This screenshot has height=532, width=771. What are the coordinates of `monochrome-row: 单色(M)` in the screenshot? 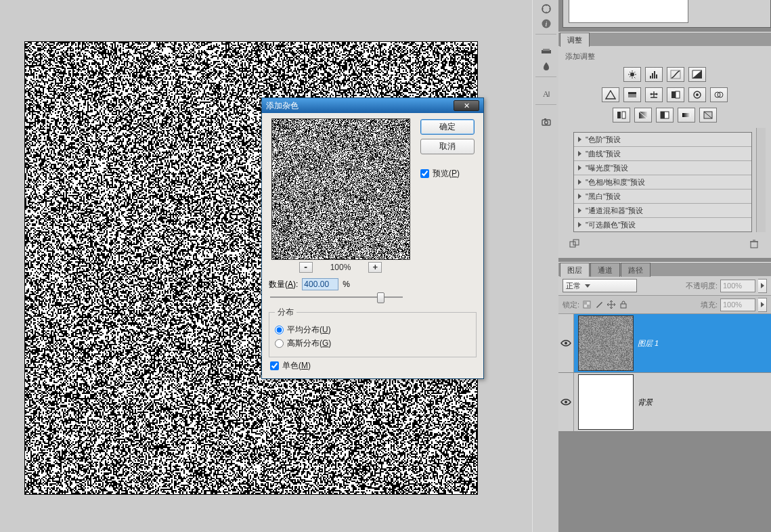 It's located at (374, 365).